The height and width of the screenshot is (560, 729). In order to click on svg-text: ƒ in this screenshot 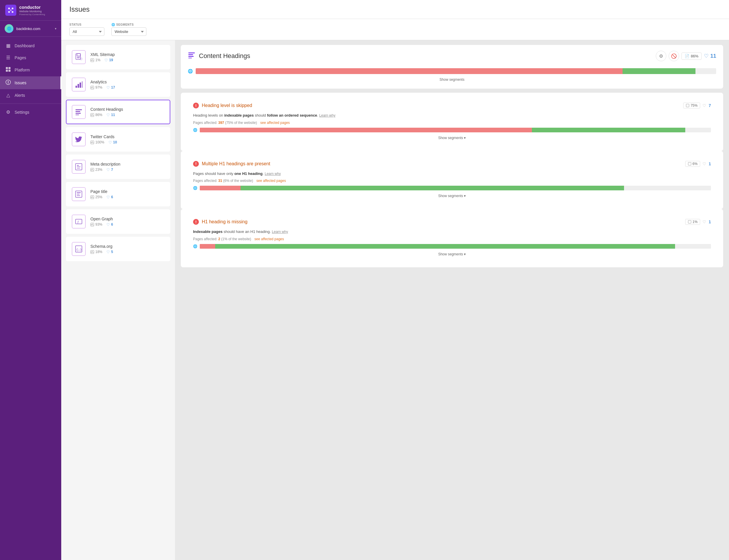, I will do `click(78, 222)`.